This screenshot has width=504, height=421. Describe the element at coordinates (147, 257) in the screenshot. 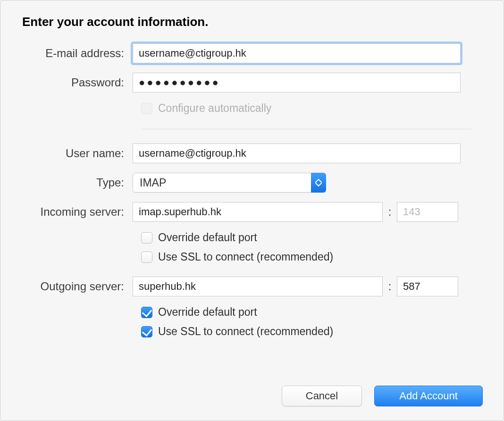

I see `incoming-ssl-checkbox` at that location.